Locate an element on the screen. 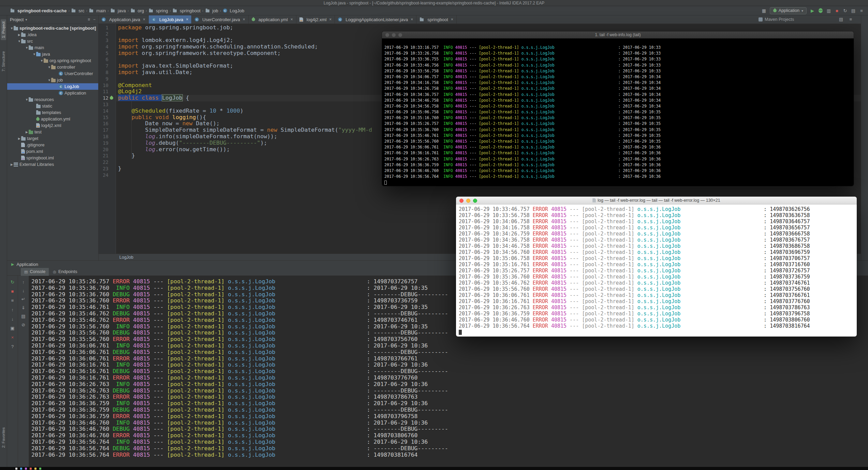 This screenshot has width=868, height=470. tree-item-main: ▼main is located at coordinates (53, 48).